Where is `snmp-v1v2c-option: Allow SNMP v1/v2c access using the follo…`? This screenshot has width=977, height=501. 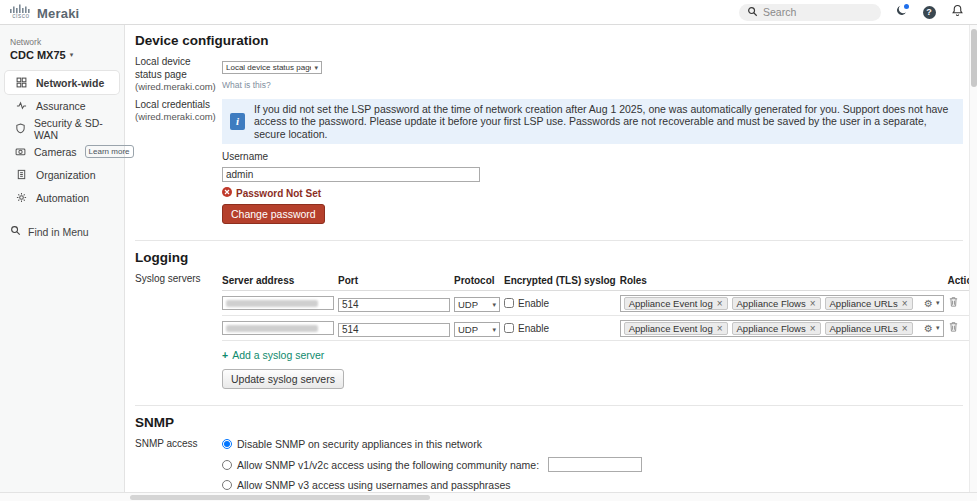 snmp-v1v2c-option: Allow SNMP v1/v2c access using the follo… is located at coordinates (592, 464).